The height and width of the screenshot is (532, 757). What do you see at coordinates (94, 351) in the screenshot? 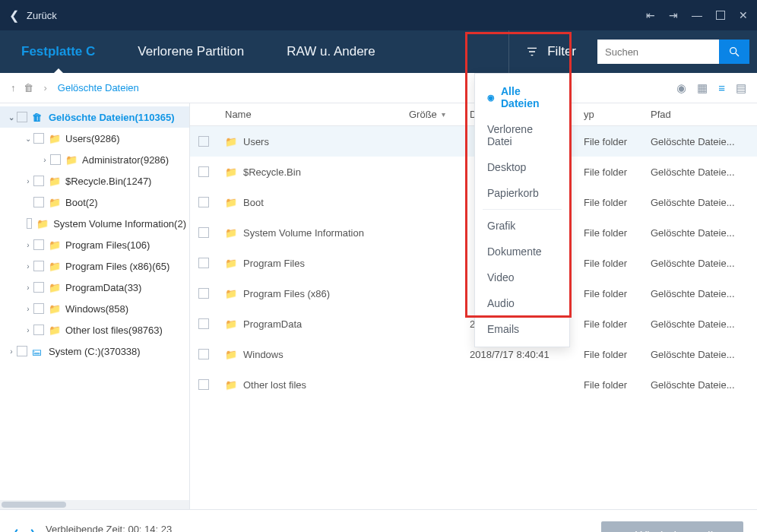
I see `tree-item: ›🖴System (C:)(370338)` at bounding box center [94, 351].